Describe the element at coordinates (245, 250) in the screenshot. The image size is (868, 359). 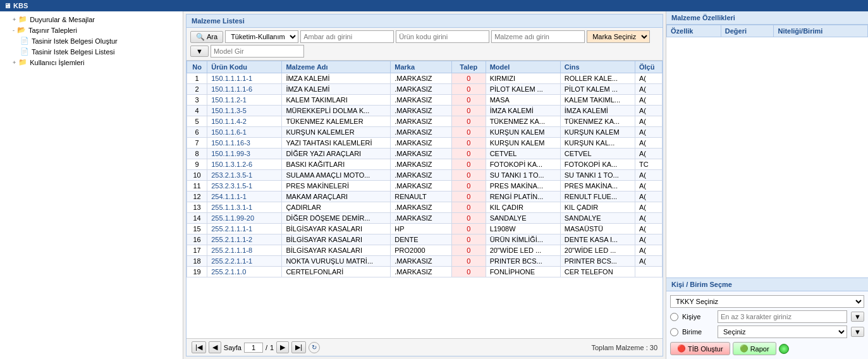
I see `cell-kod: 255.2.1.1.1-8` at that location.